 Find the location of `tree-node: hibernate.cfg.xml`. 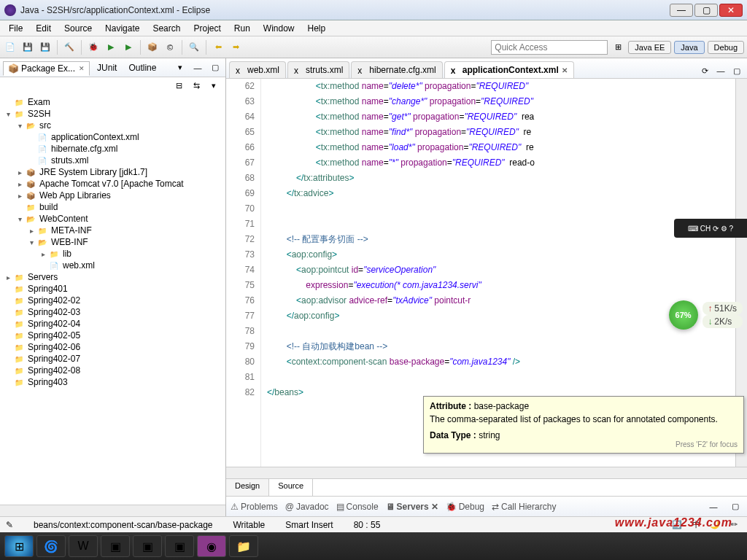

tree-node: hibernate.cfg.xml is located at coordinates (112, 149).